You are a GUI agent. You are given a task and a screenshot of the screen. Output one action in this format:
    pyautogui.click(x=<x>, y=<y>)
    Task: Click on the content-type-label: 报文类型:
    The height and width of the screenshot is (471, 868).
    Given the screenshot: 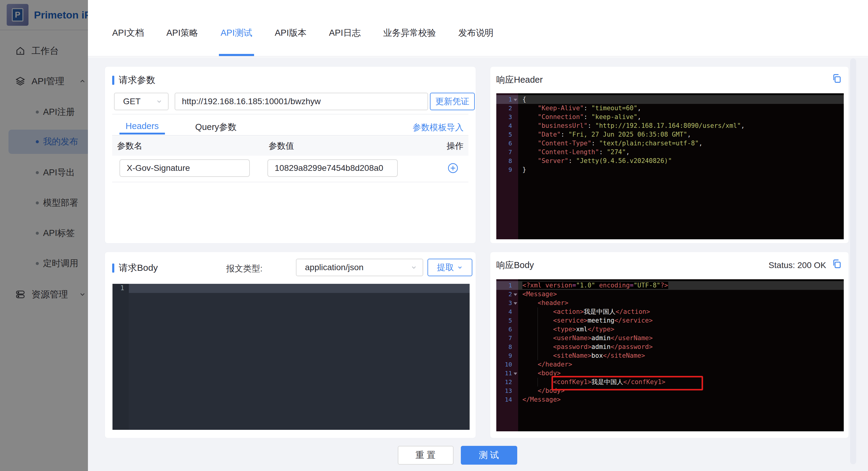 What is the action you would take?
    pyautogui.click(x=244, y=269)
    